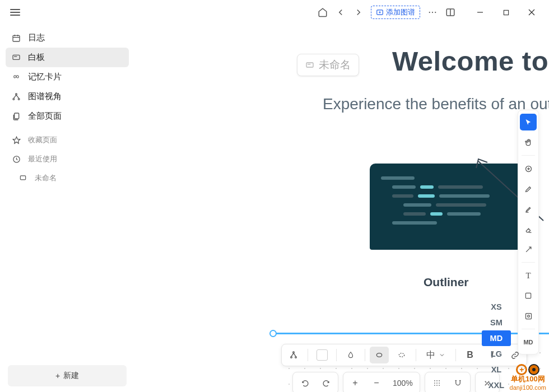  Describe the element at coordinates (43, 159) in the screenshot. I see `sidebar-item-label: 最近使用` at that location.